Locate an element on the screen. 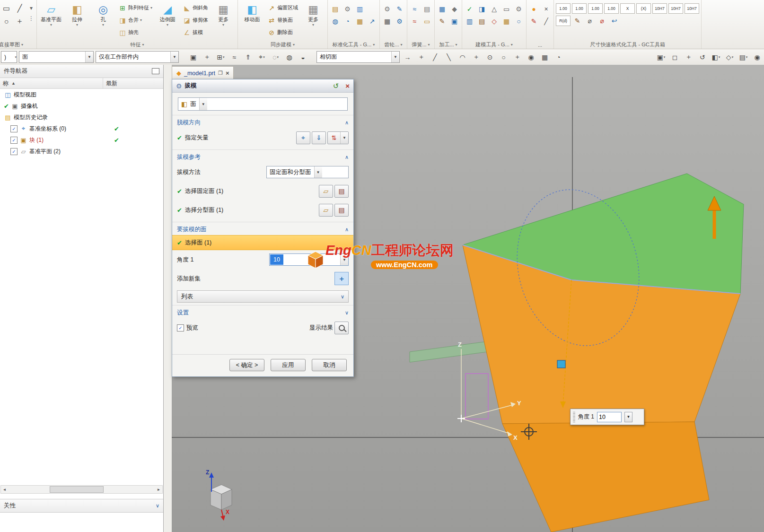  lasso-icon: ◌▾ is located at coordinates (275, 57).